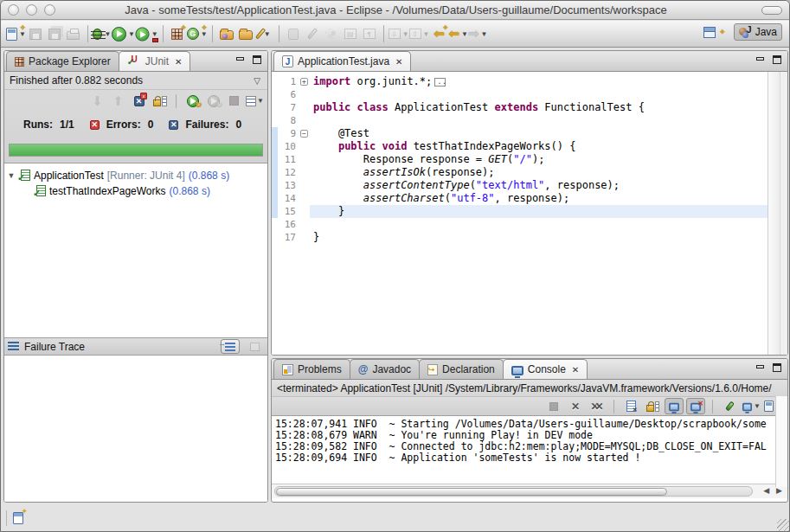 Image resolution: width=790 pixels, height=532 pixels. What do you see at coordinates (312, 369) in the screenshot?
I see `tab-problems: Problems` at bounding box center [312, 369].